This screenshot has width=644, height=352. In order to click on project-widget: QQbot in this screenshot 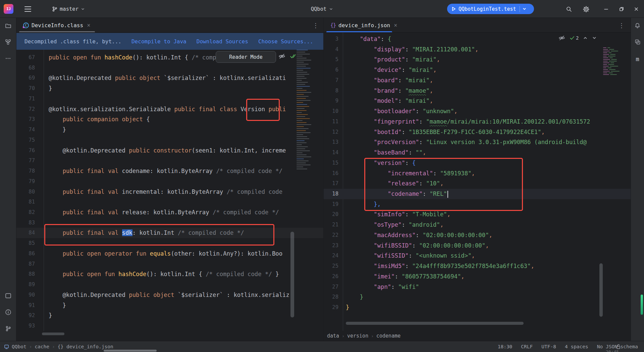, I will do `click(322, 9)`.